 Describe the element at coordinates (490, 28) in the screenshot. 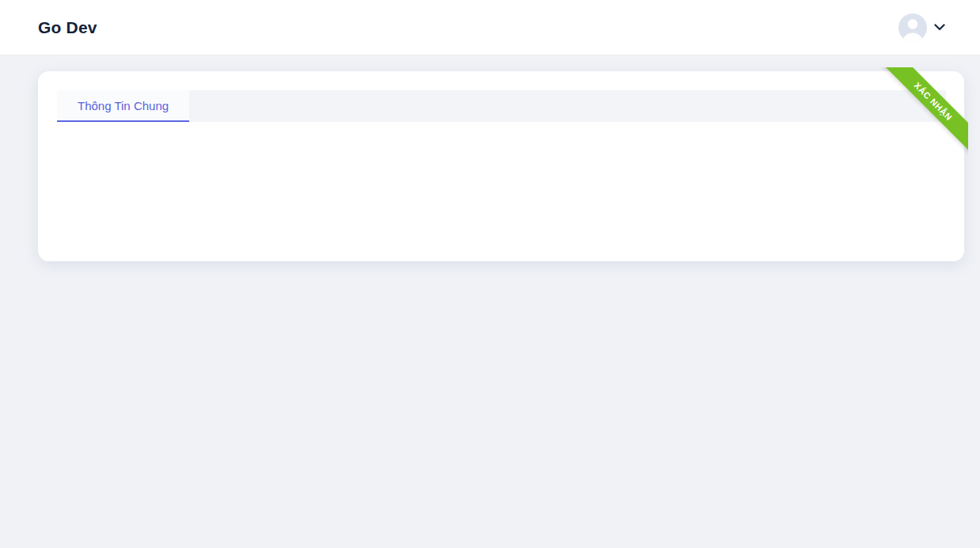

I see `top-navbar: Go Dev` at that location.